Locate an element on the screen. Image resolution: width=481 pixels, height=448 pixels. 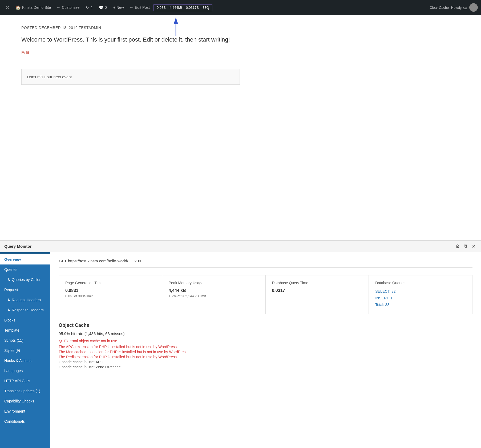
comments-link: 💬 0 is located at coordinates (103, 7).